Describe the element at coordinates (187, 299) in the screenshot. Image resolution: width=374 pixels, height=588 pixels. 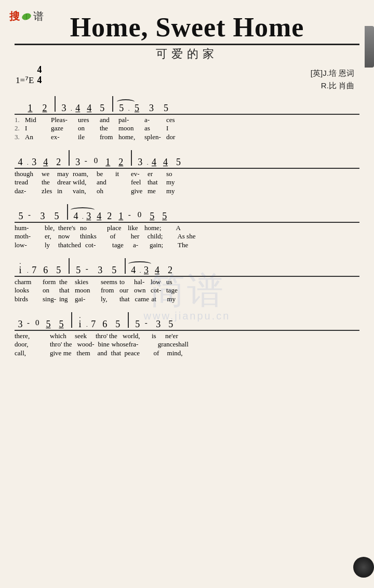
I see `lyric-line: birds sing- ing gai- ly, that came at my` at that location.